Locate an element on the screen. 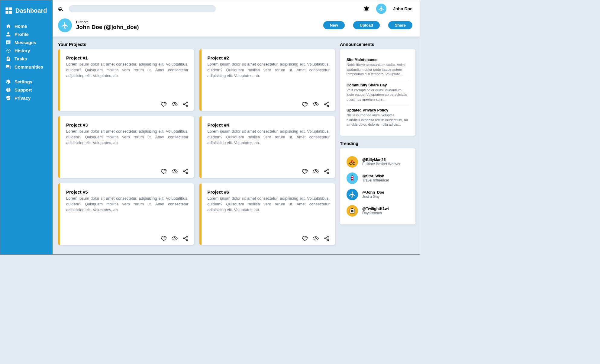  trending-item: @BillyMan25 Fulltime Basket Weaver is located at coordinates (378, 162).